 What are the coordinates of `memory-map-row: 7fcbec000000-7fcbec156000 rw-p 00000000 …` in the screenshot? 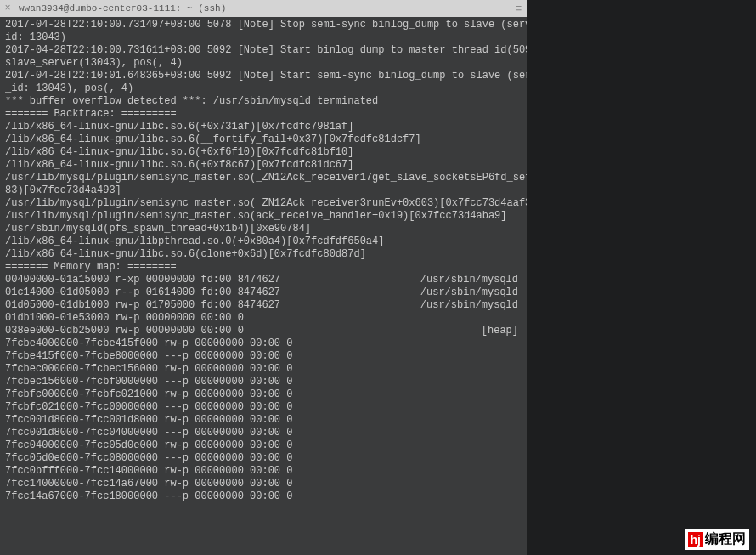 It's located at (263, 369).